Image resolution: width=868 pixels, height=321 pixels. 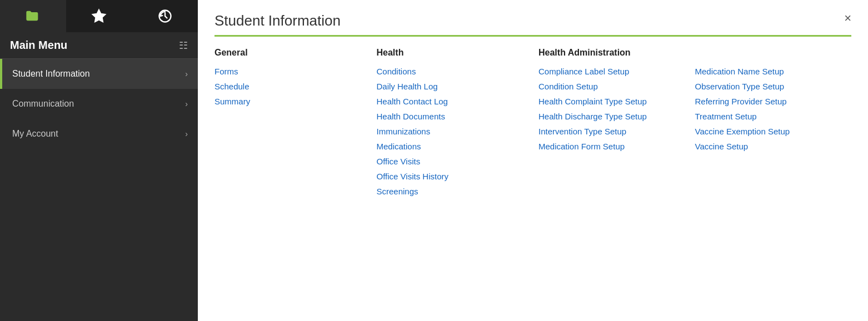 What do you see at coordinates (452, 177) in the screenshot?
I see `link-office-visits-history: Office Visits History` at bounding box center [452, 177].